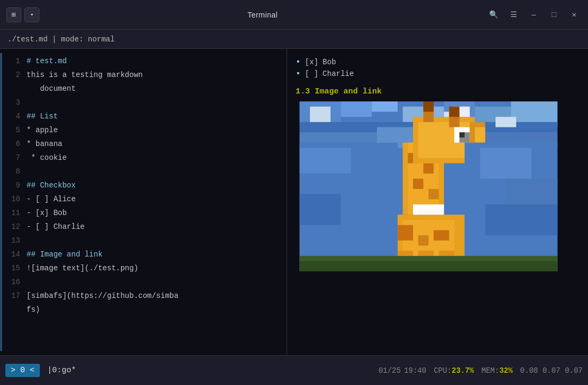 This screenshot has height=385, width=588. I want to click on line-number: 13, so click(14, 240).